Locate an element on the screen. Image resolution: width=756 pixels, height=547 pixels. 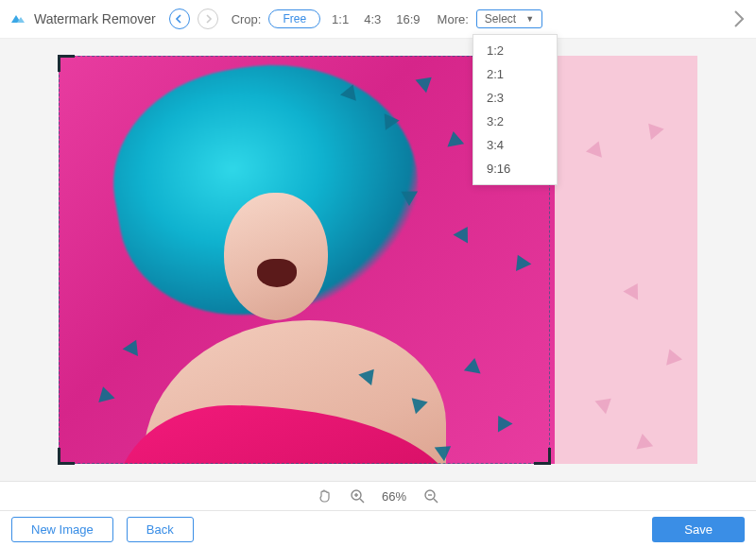
crop-ratio-4-3: 4:3 is located at coordinates (372, 19).